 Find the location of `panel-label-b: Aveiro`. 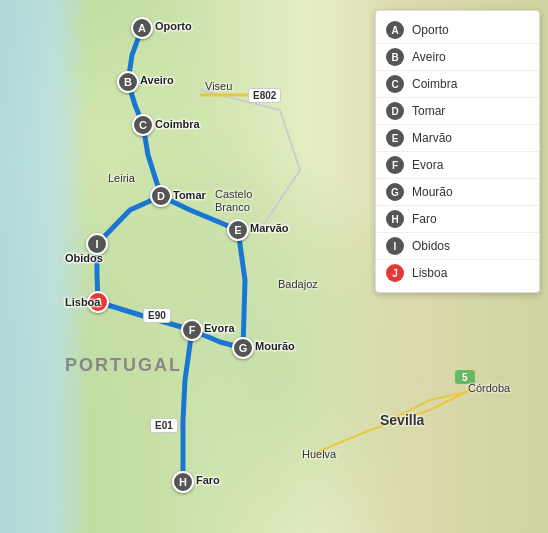

panel-label-b: Aveiro is located at coordinates (429, 57).